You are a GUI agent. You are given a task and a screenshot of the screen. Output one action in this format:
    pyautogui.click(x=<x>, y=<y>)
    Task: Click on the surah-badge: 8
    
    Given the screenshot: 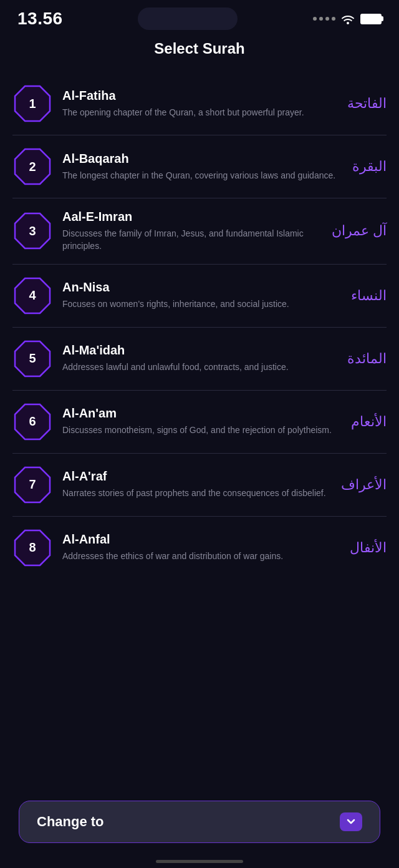 What is the action you would take?
    pyautogui.click(x=32, y=548)
    